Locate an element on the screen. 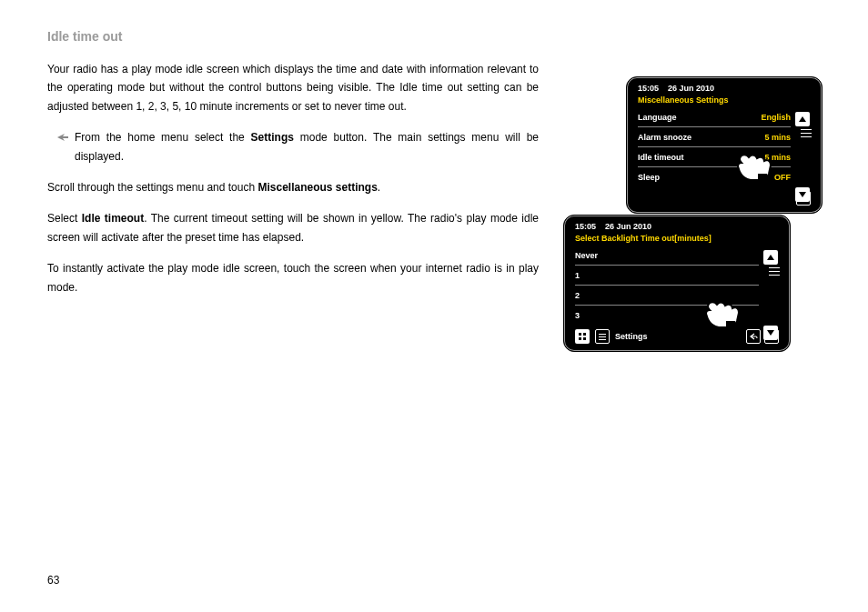 The width and height of the screenshot is (868, 612). device-screen-misc-settings: 15:05 26 Jun 2010 Miscellaneous Settings… is located at coordinates (724, 145).